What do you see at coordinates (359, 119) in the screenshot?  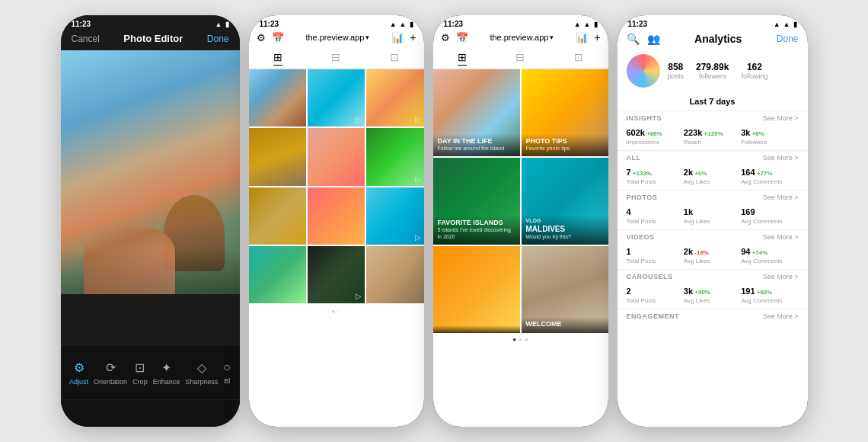 I see `play-icon-2: ▷` at bounding box center [359, 119].